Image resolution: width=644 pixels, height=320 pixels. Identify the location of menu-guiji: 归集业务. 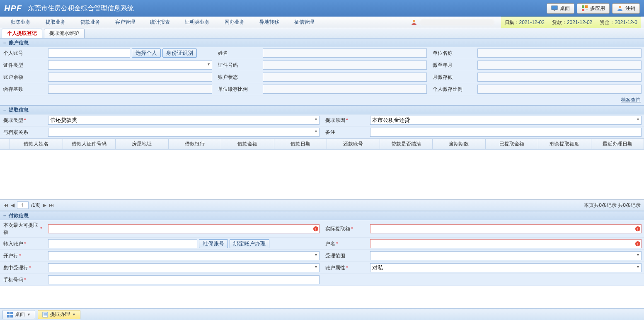
(21, 22).